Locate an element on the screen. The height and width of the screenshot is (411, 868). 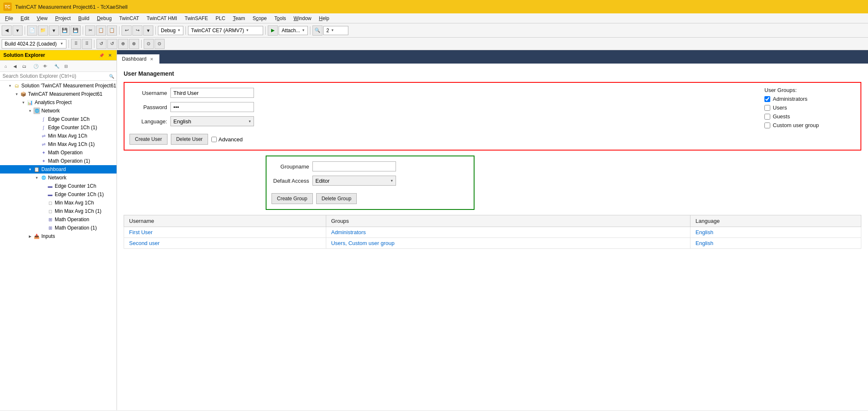
tree-db-network: ▼ 🌐 Network is located at coordinates (58, 178).